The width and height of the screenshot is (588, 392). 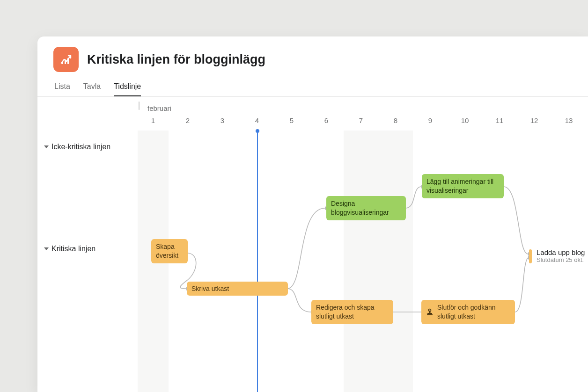 I want to click on task-label: Slutför och godkänn slutligt utkast, so click(x=474, y=312).